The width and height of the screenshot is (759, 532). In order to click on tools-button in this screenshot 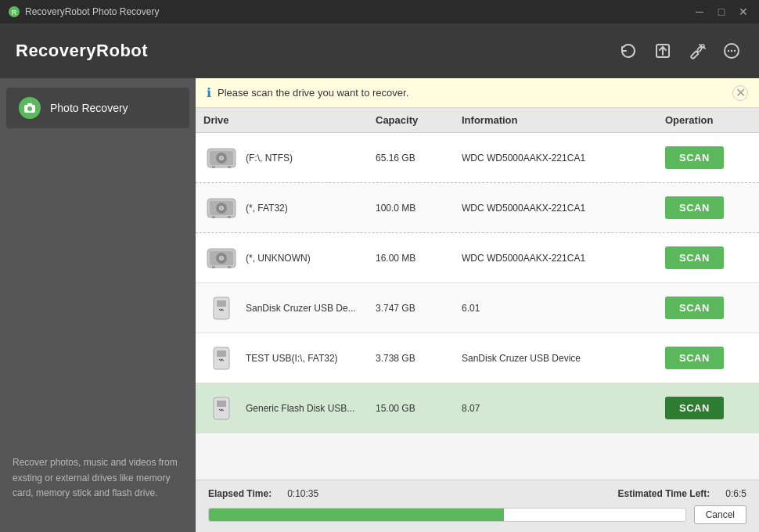, I will do `click(697, 51)`.